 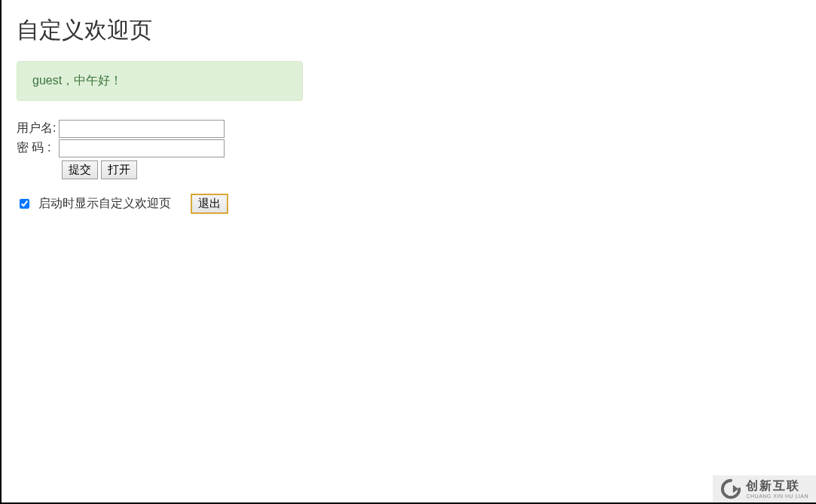 What do you see at coordinates (778, 490) in the screenshot?
I see `watermark-text: 创新互联 CHUANG XIN HU LIAN` at bounding box center [778, 490].